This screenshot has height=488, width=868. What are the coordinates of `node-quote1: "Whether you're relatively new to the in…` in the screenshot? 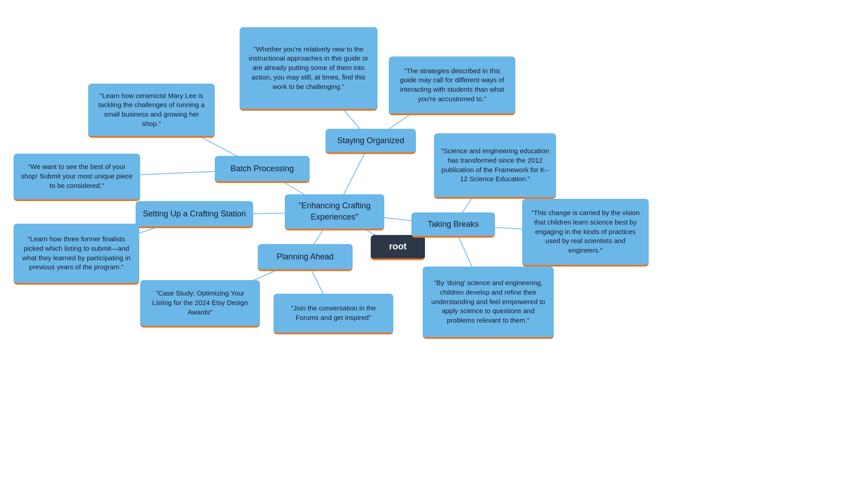 It's located at (308, 69).